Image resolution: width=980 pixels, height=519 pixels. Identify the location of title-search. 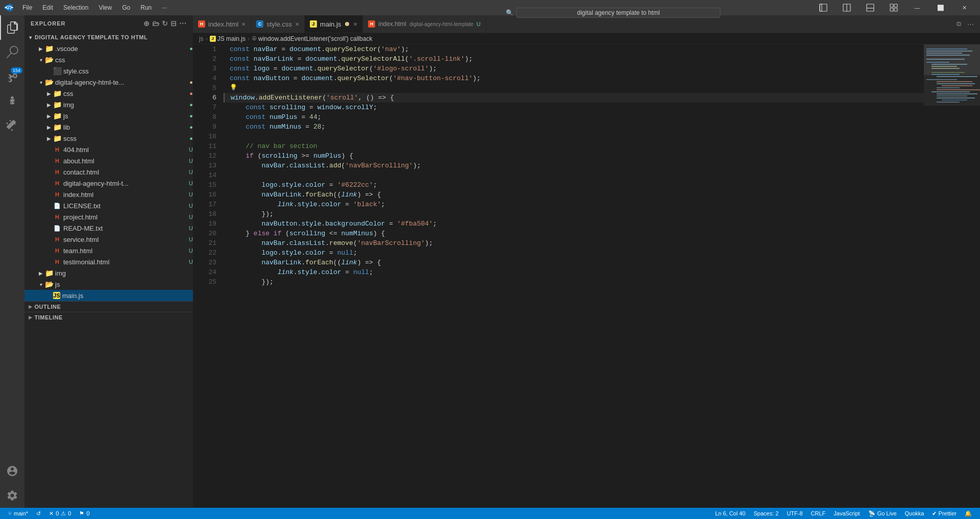
(619, 13).